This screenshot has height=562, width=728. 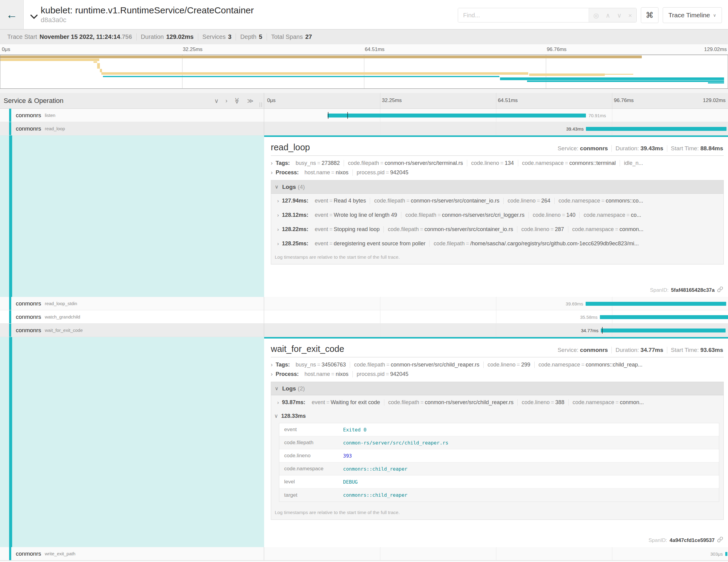 I want to click on log-fields: event=Stopping read loopcode.filepath=co…, so click(x=479, y=229).